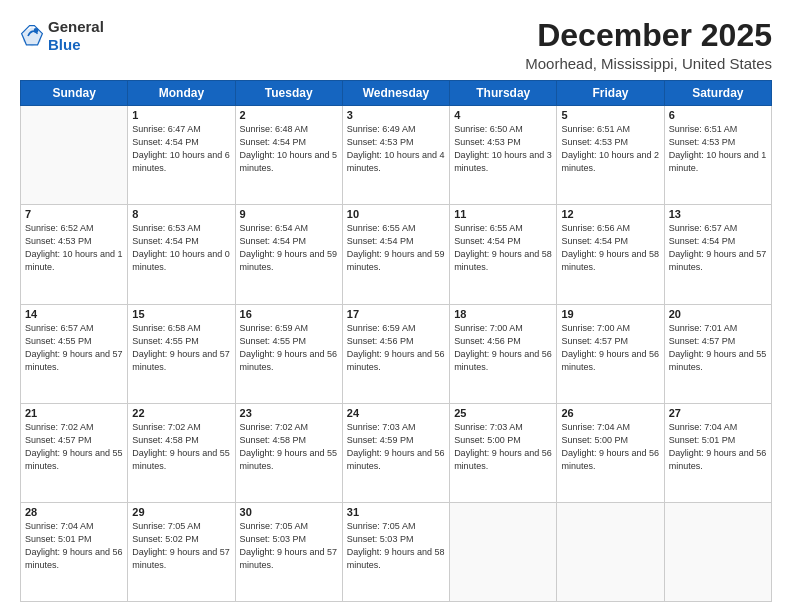  What do you see at coordinates (74, 452) in the screenshot?
I see `calendar-day-cell: 21Sunrise: 7:02 AMSunset: 4:57 PMDayligh…` at bounding box center [74, 452].